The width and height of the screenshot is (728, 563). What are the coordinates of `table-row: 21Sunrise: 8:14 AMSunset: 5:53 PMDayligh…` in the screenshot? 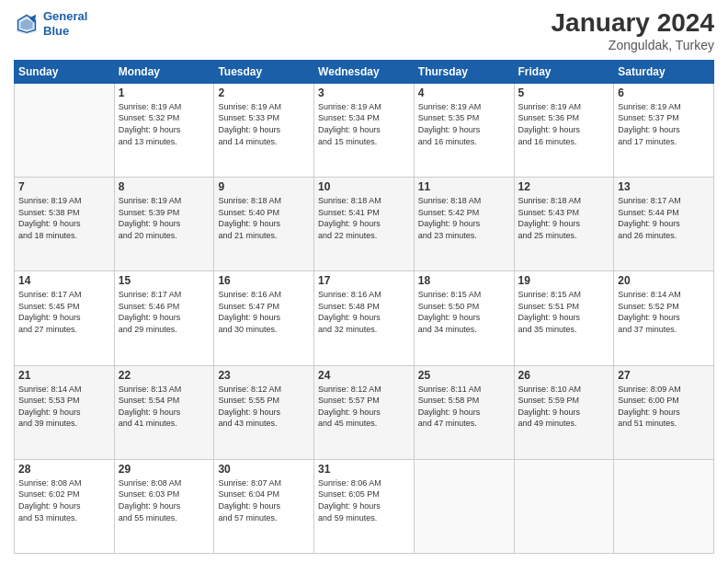 It's located at (64, 412).